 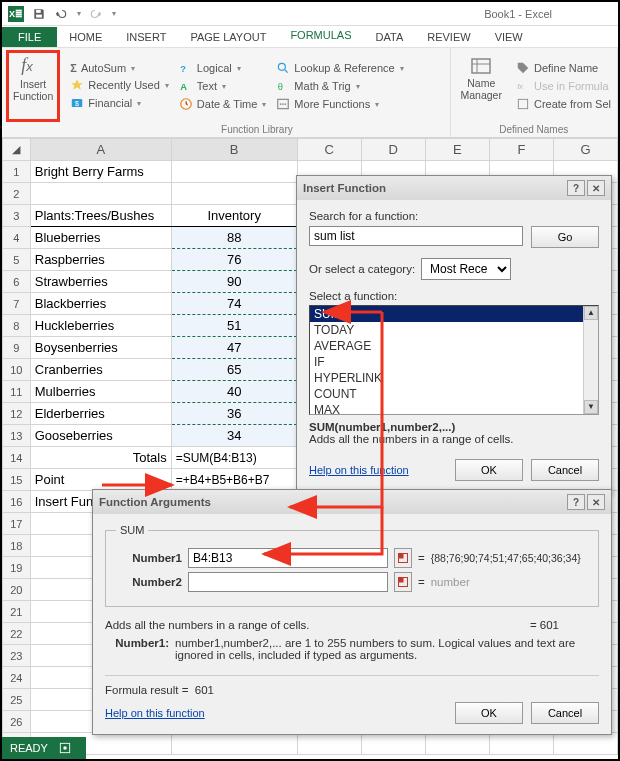 What do you see at coordinates (100, 282) in the screenshot?
I see `cell: Strawberries` at bounding box center [100, 282].